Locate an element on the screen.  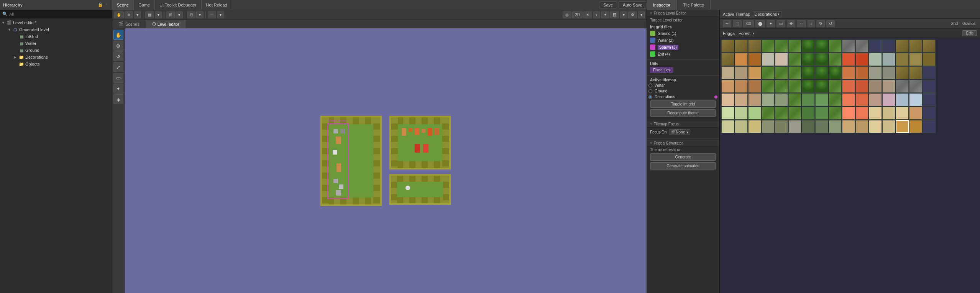
hierarchy-menu-icon: ⋮ is located at coordinates (107, 5).